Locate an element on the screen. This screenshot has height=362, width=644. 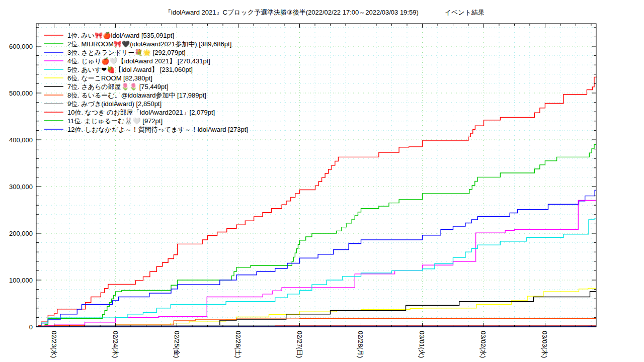
legend-label-rank-3: 3位. さとみランドリー💐🌟 [292,079pt] is located at coordinates (127, 52).